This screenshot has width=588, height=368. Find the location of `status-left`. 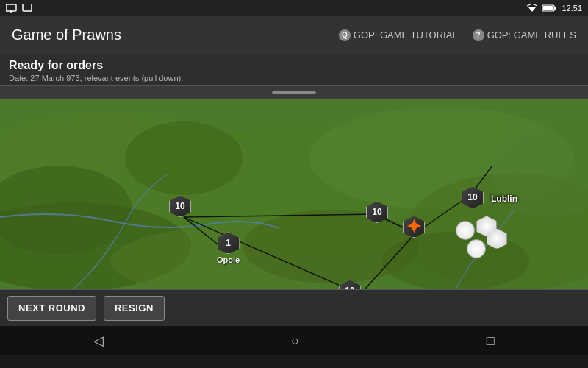

status-left is located at coordinates (19, 8).